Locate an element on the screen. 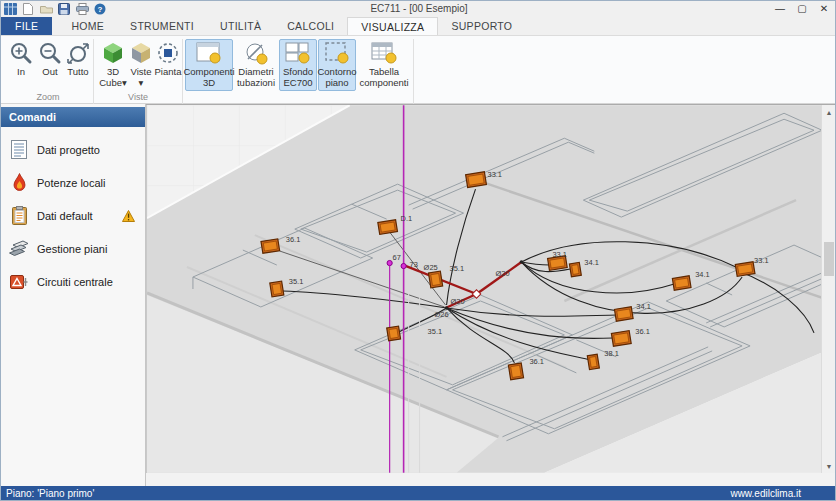  zoom-out-icon is located at coordinates (50, 53).